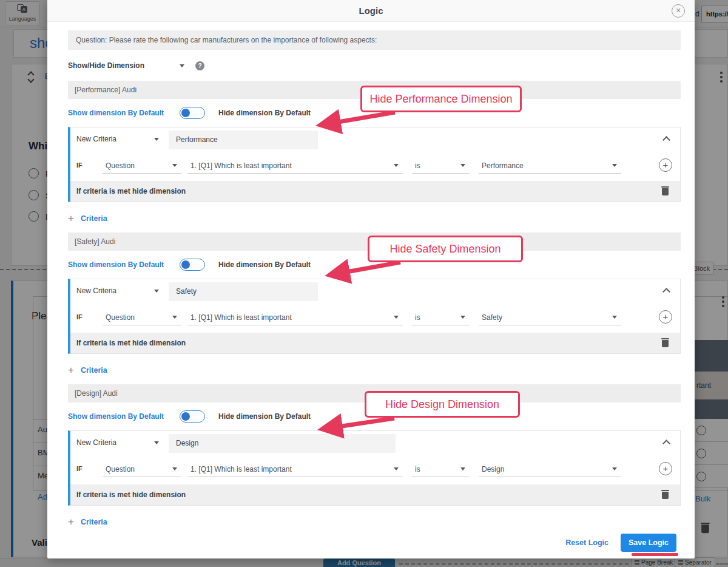  I want to click on dimension-header-design: [Design] Audi, so click(374, 393).